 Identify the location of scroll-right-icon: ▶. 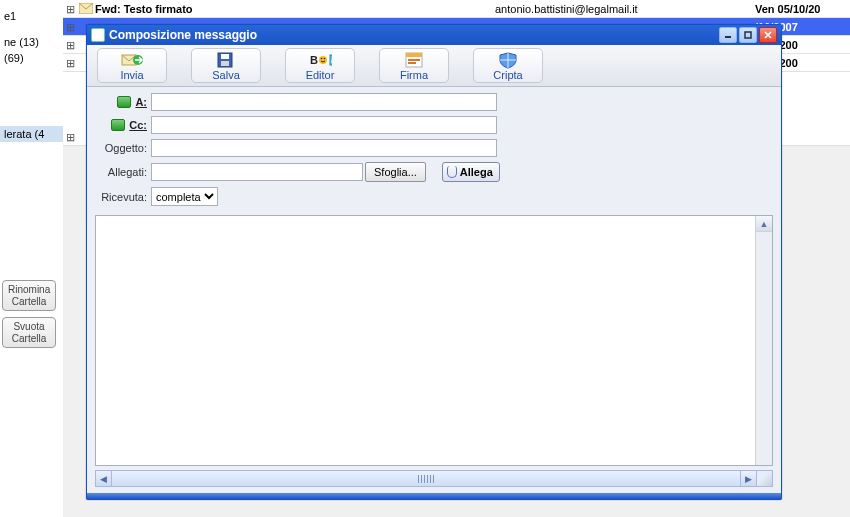
(748, 478).